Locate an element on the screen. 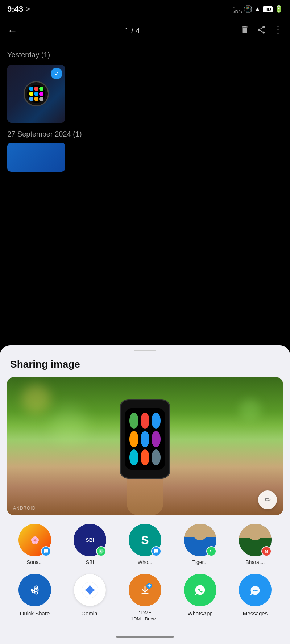 The image size is (290, 644). app-item-quickshare: Quick Share is located at coordinates (35, 598).